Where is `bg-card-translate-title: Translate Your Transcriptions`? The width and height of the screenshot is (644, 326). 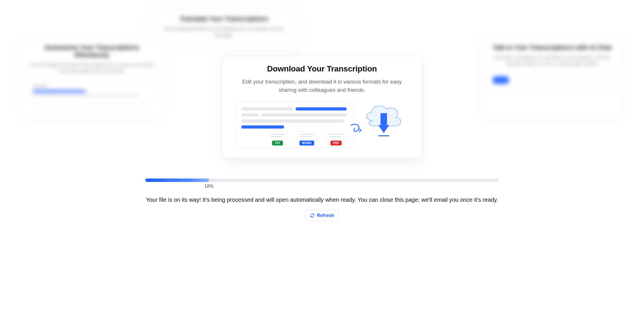 bg-card-translate-title: Translate Your Transcriptions is located at coordinates (224, 19).